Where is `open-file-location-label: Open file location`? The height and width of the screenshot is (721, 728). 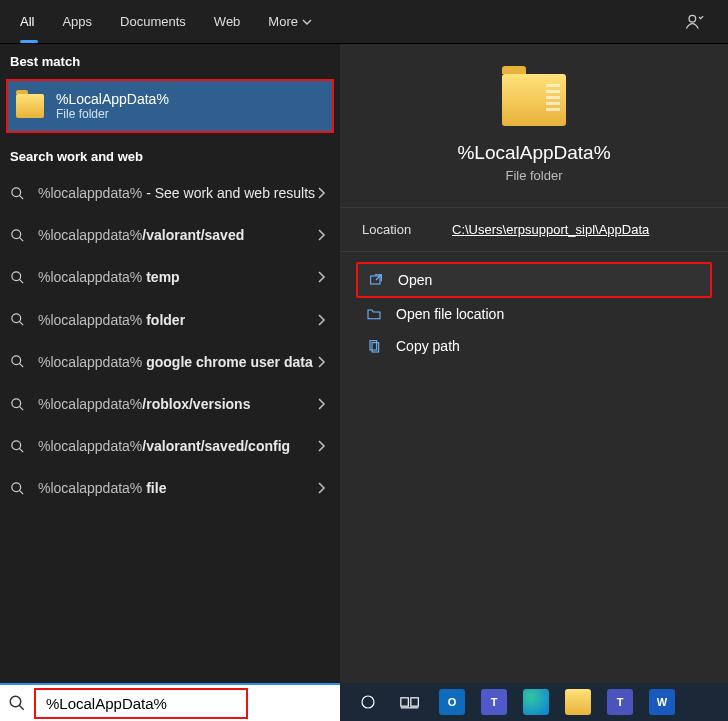 open-file-location-label: Open file location is located at coordinates (450, 314).